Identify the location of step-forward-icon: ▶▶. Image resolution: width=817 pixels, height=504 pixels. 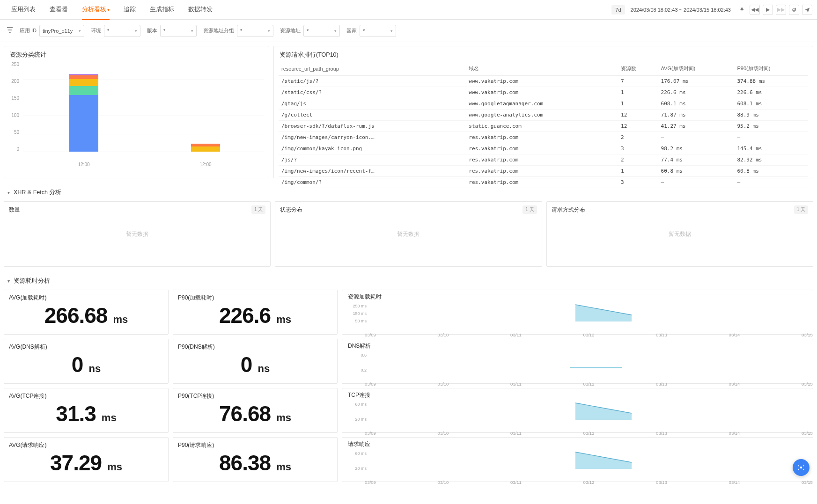
(781, 10).